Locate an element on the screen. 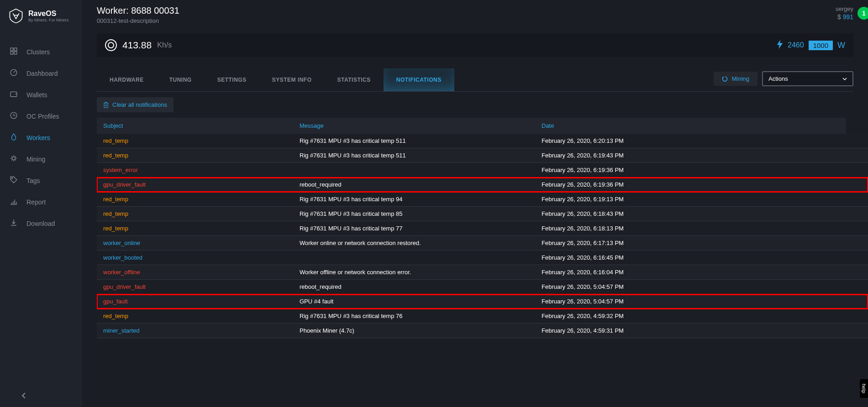  download-icon is located at coordinates (14, 224).